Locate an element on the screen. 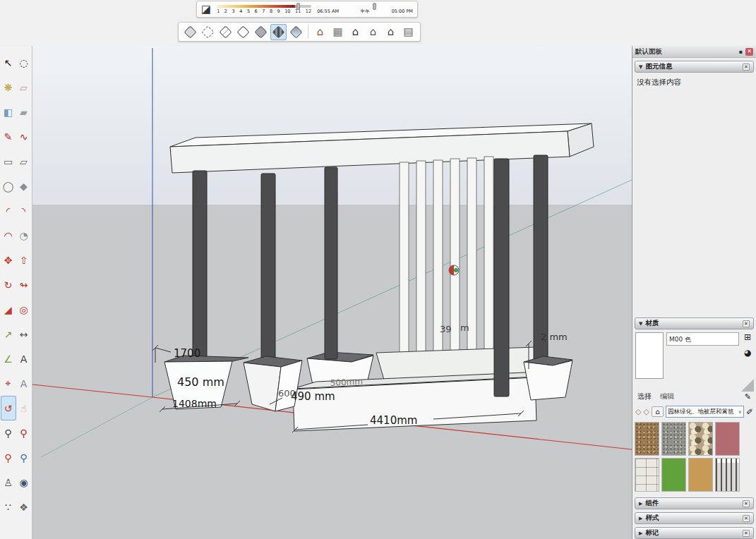  hidden-line-icon is located at coordinates (243, 32).